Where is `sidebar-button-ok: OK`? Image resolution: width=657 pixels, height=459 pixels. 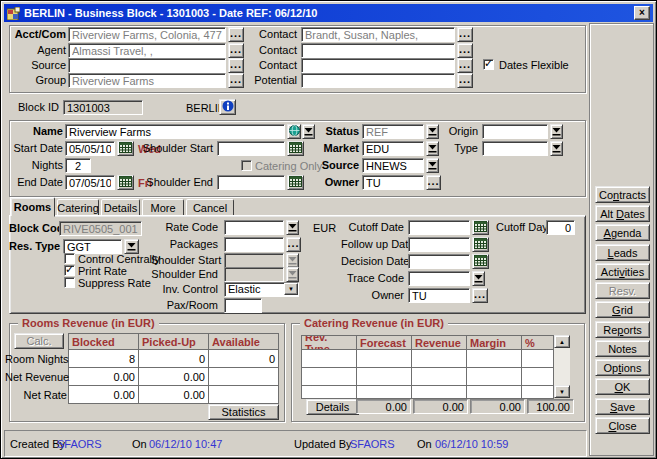 sidebar-button-ok: OK is located at coordinates (622, 386).